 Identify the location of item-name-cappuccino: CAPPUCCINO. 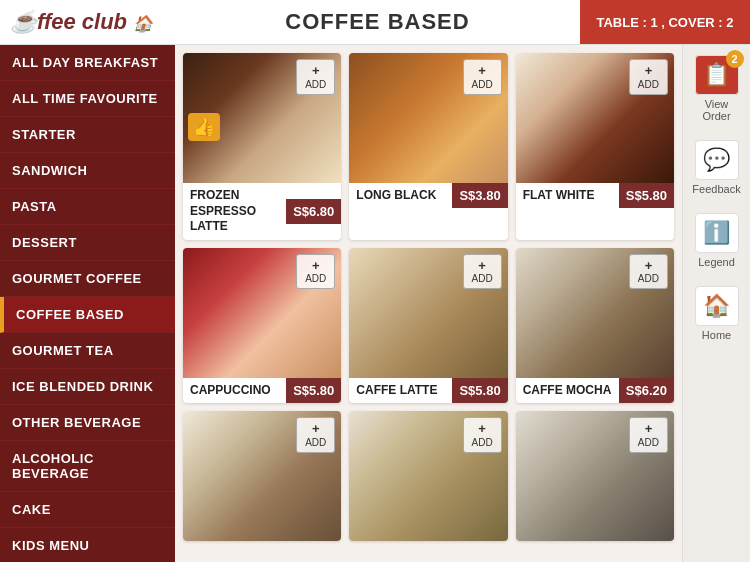
(234, 391).